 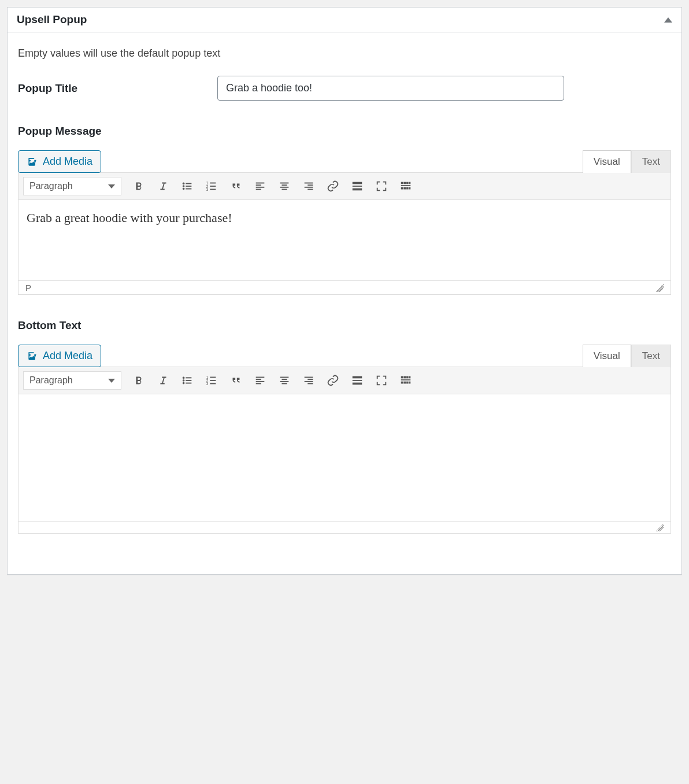 I want to click on popup-title-input, so click(x=391, y=88).